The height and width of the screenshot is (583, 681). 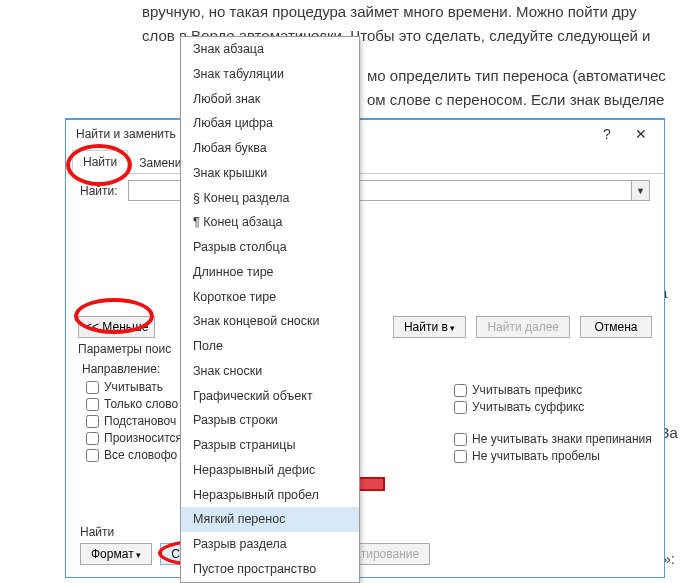 I want to click on cancel-button: Отмена, so click(x=616, y=327).